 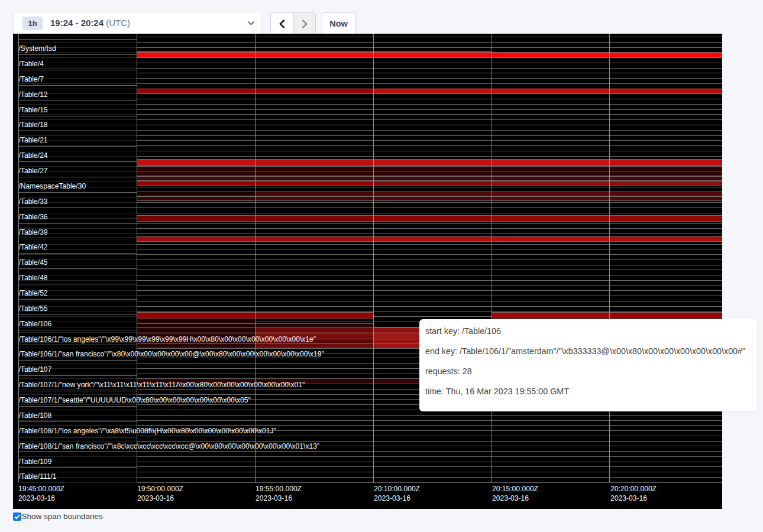 I want to click on svg-text:/Table/108/1/"san francisco"/": /Table/108/1/"san francisco"/"\x8c\xcc\x…, so click(x=169, y=446).